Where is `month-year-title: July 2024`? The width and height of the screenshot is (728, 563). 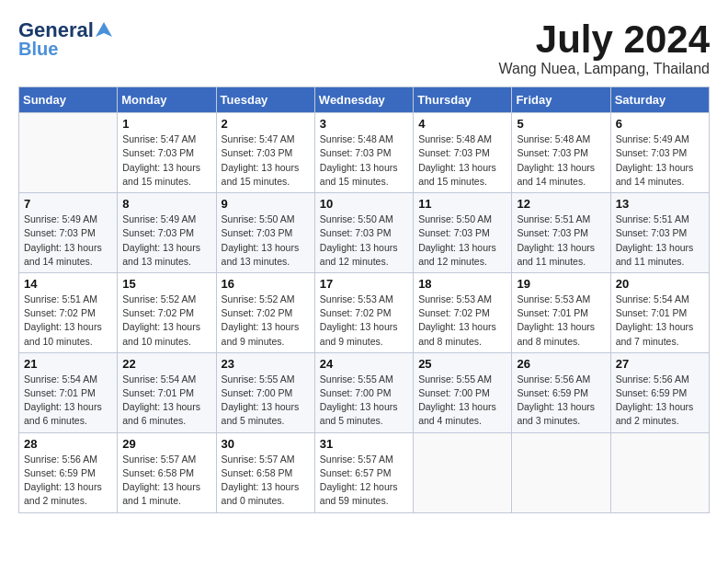 month-year-title: July 2024 is located at coordinates (605, 40).